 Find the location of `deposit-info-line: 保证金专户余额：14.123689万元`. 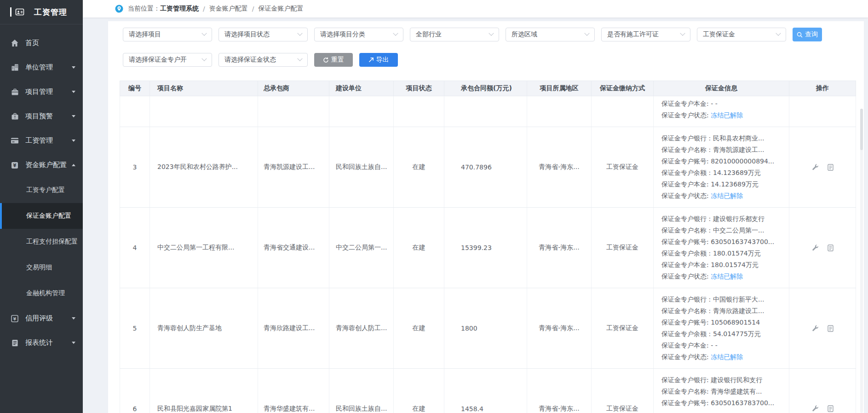

deposit-info-line: 保证金专户余额：14.123689万元 is located at coordinates (723, 173).